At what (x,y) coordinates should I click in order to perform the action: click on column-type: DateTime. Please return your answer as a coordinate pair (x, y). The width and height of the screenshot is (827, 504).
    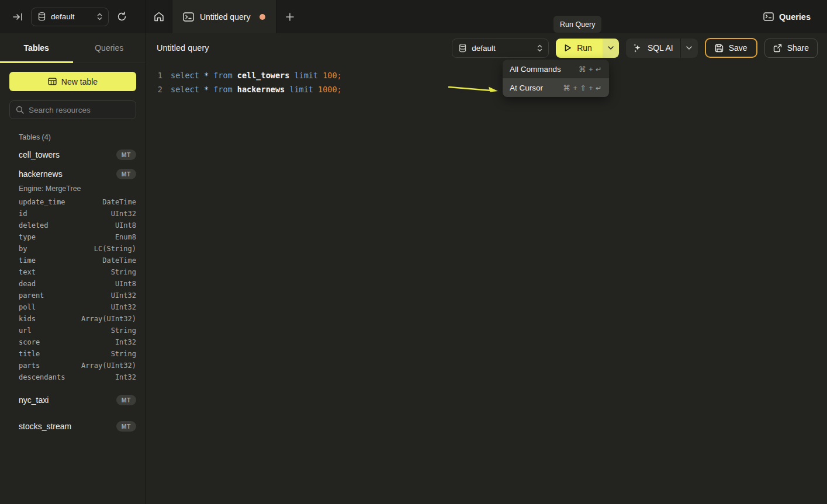
    Looking at the image, I should click on (119, 260).